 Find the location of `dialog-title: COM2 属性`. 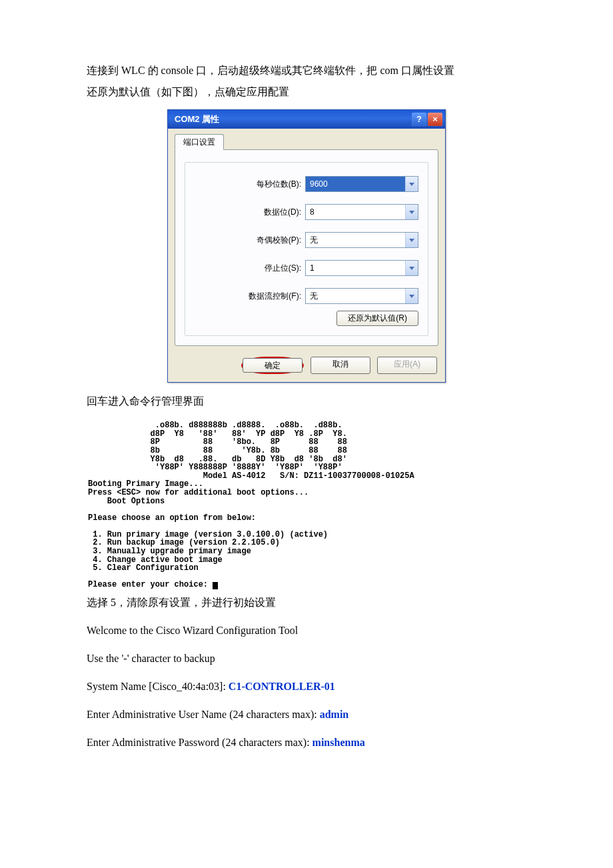

dialog-title: COM2 属性 is located at coordinates (293, 119).